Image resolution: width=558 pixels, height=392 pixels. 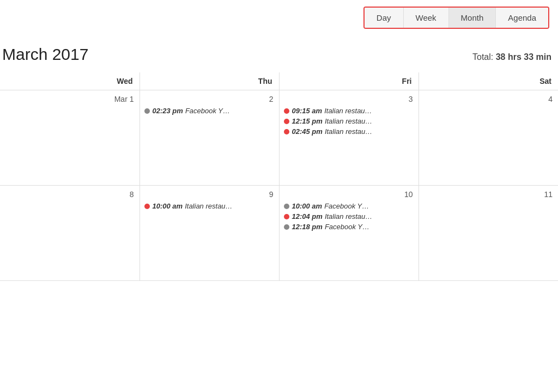 I want to click on event-w0d2-1: 12:15 pmItalian restau…, so click(x=349, y=121).